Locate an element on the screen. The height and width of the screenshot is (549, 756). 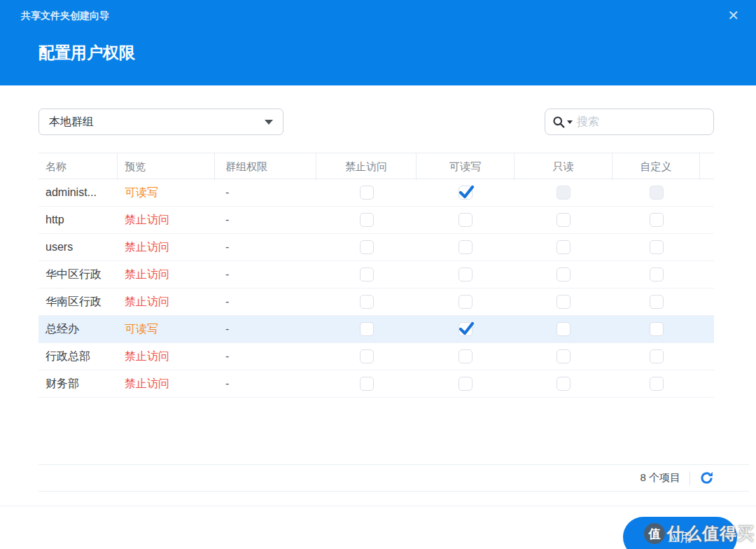
table-row: 财务部禁止访问- is located at coordinates (377, 384).